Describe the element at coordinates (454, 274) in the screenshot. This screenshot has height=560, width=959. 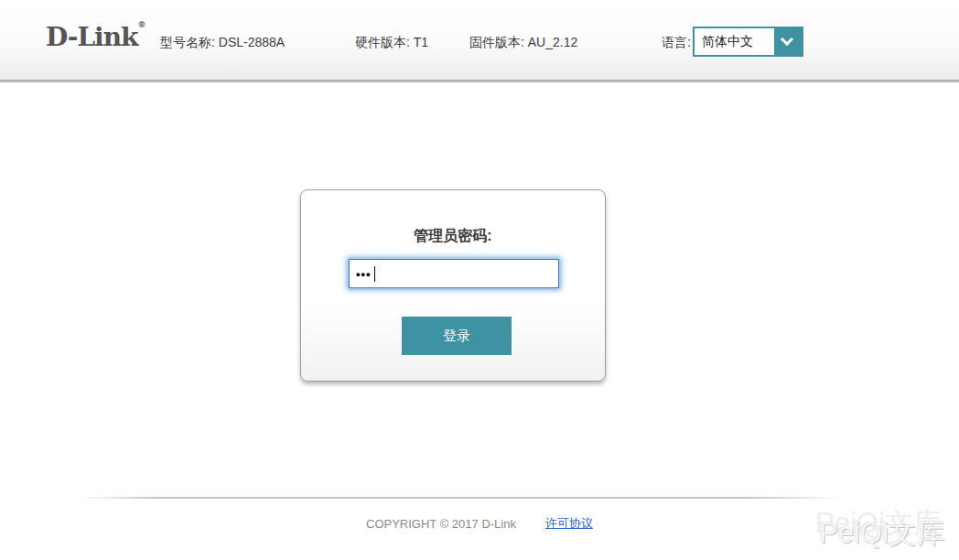
I see `password-input` at that location.